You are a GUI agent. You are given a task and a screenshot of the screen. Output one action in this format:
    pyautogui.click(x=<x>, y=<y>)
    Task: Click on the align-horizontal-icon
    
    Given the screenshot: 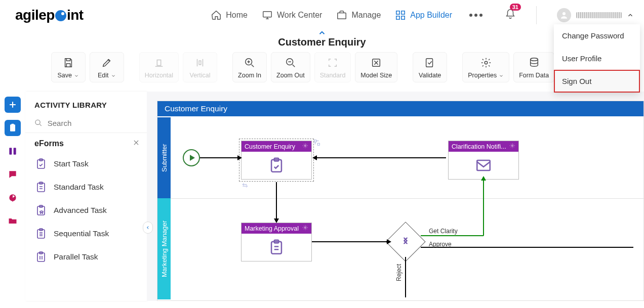 What is the action you would take?
    pyautogui.click(x=159, y=63)
    